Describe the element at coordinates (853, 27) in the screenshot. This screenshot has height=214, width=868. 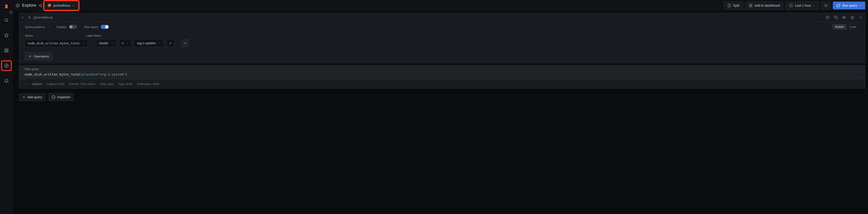
I see `mode-code: Code` at that location.